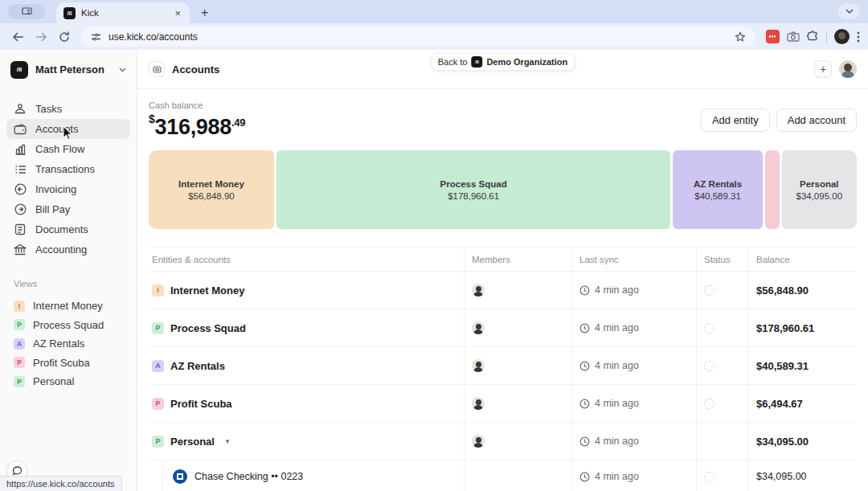  Describe the element at coordinates (503, 366) in the screenshot. I see `entity-row-az-rentals: AAZ Rentals4 min ago$40,589.31` at that location.